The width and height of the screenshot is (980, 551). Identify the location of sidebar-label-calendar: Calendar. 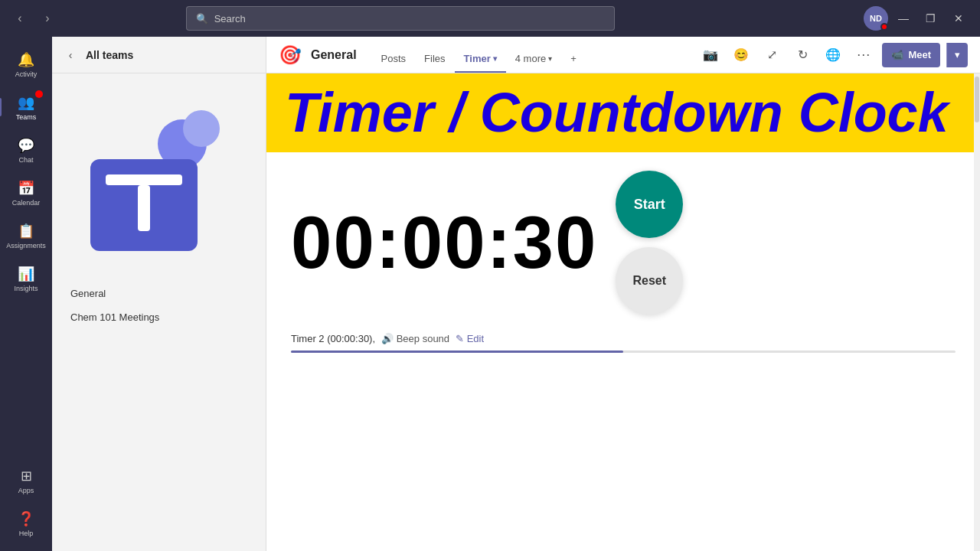
(26, 203).